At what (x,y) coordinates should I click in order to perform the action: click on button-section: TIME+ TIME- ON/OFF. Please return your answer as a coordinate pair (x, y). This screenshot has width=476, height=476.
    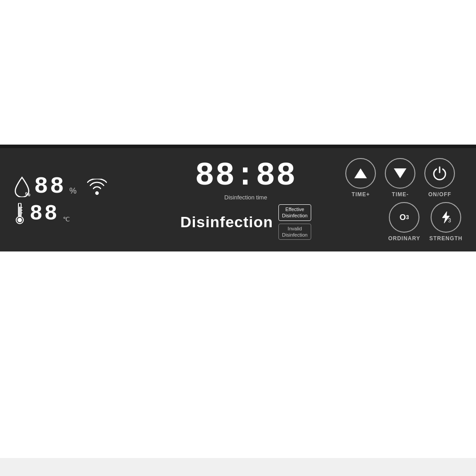
    Looking at the image, I should click on (404, 200).